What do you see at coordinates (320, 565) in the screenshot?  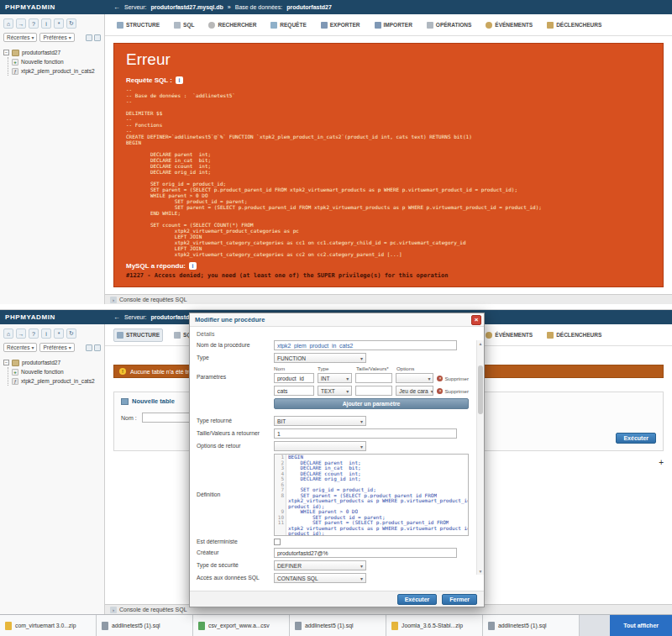 I see `security-type-select: DEFINER ▾` at bounding box center [320, 565].